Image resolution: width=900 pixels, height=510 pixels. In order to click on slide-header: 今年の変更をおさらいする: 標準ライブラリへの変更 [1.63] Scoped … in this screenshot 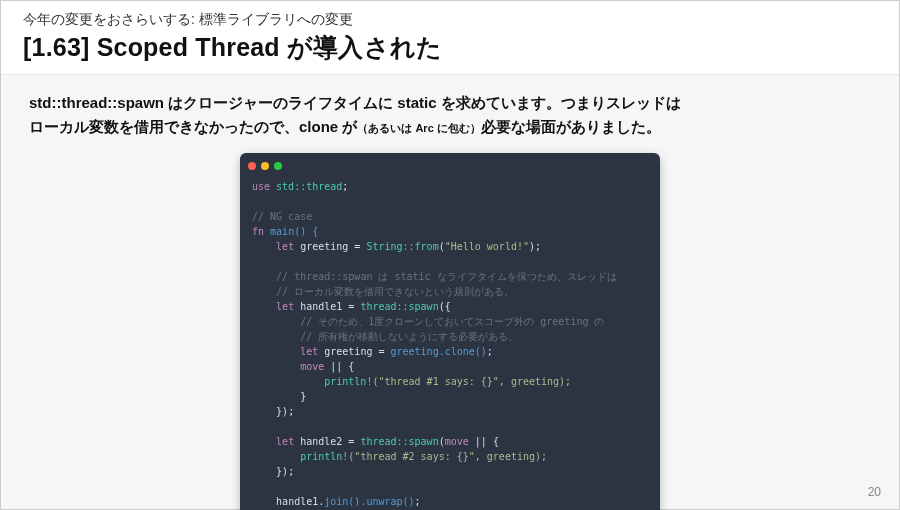, I will do `click(450, 38)`.